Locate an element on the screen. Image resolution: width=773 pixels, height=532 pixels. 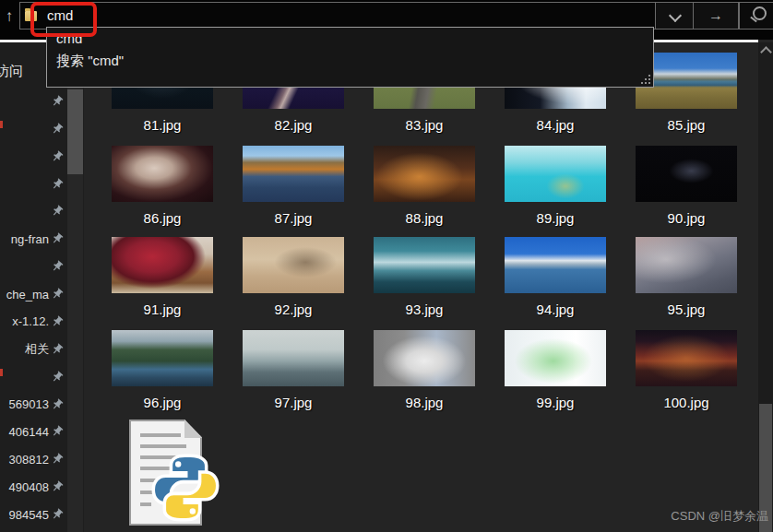
sidebar-item-label: 984545 is located at coordinates (30, 514).